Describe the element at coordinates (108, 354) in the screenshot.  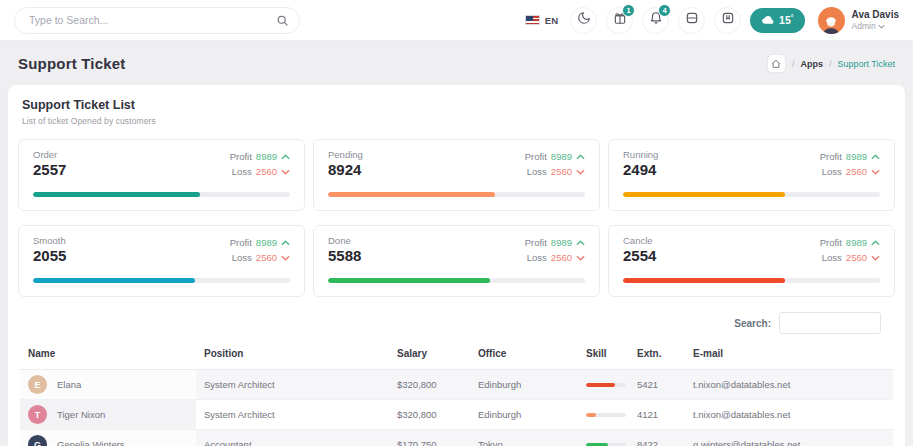
I see `column-header-name: Name` at that location.